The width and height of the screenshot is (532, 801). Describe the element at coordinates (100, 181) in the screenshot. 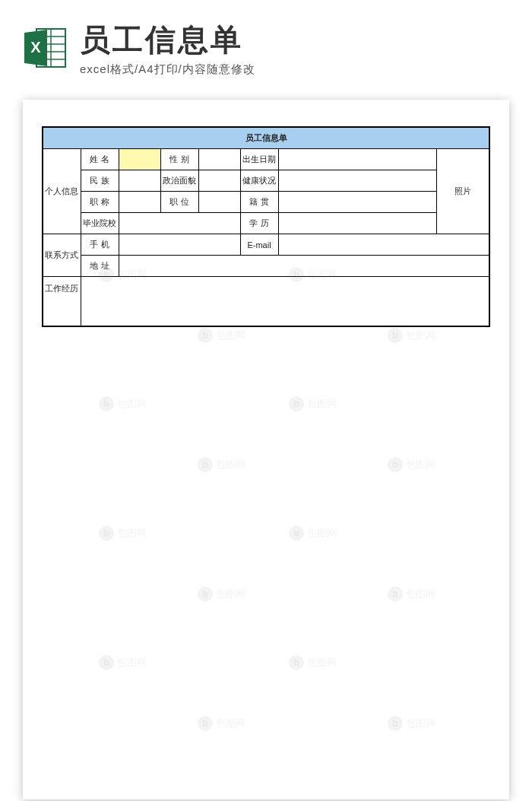

I see `label-ethnicity: 民 族` at that location.